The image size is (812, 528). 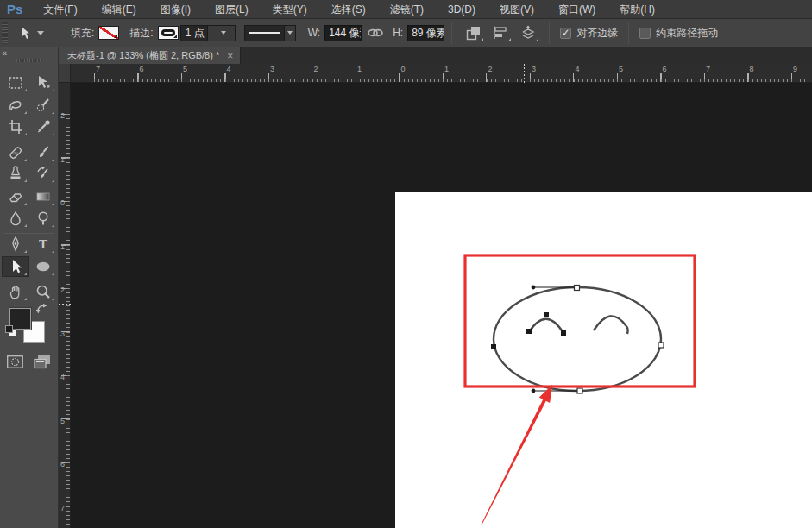 I want to click on stroke-style-dropdown, so click(x=270, y=33).